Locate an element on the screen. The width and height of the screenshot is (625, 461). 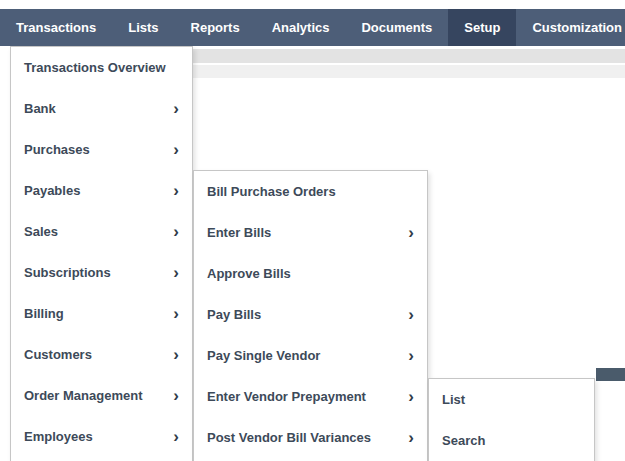
menu-item-label: Transactions Overview is located at coordinates (95, 68).